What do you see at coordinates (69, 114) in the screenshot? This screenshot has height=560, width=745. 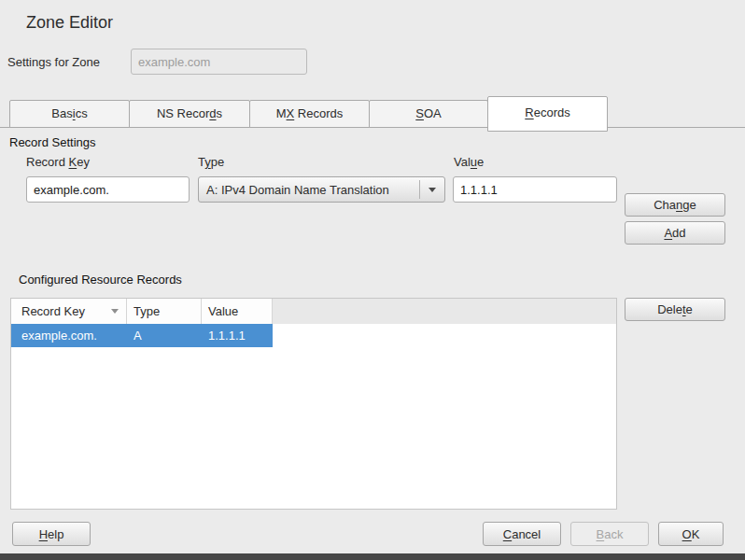 I see `tab-basics: Basics` at bounding box center [69, 114].